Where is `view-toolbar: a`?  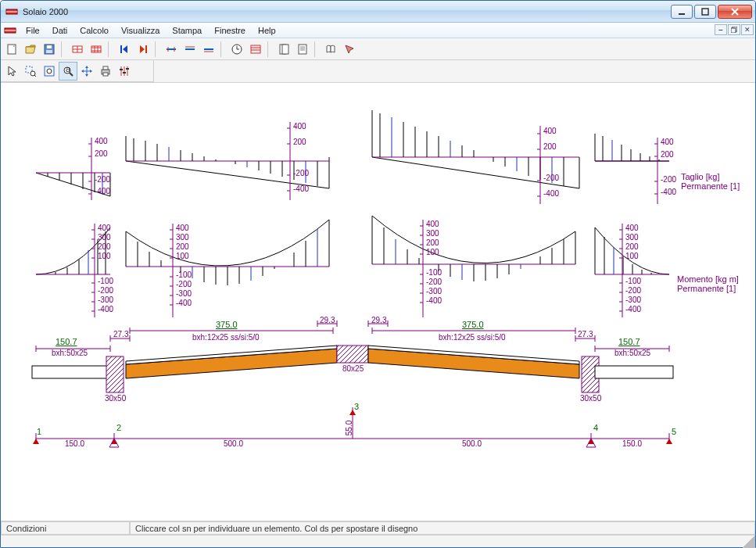
view-toolbar: a is located at coordinates (77, 71).